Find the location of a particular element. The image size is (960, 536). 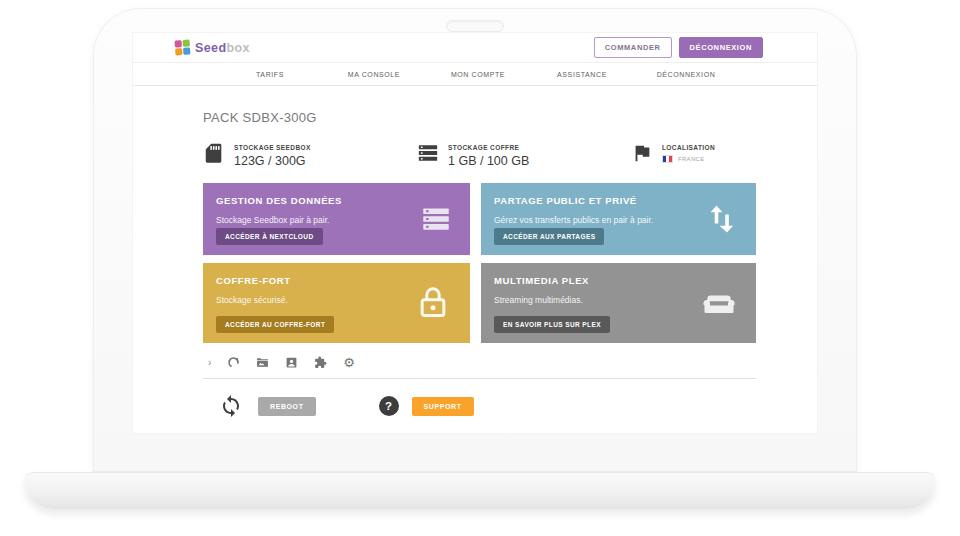

extension-icon is located at coordinates (320, 362).